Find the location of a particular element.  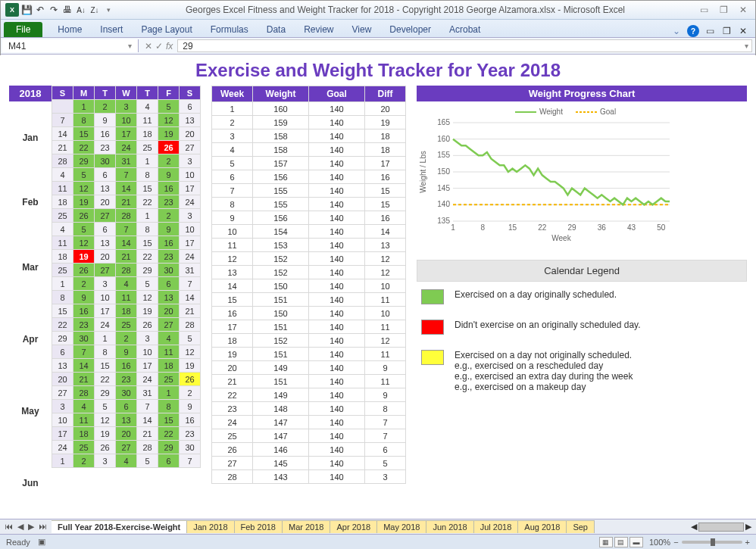

ribbon-tab-insert: Insert is located at coordinates (111, 30).